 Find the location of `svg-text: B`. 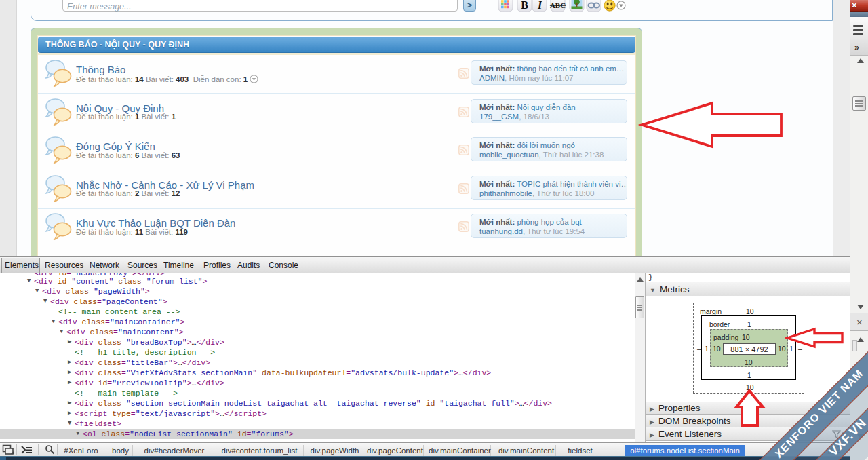

svg-text: B is located at coordinates (525, 5).